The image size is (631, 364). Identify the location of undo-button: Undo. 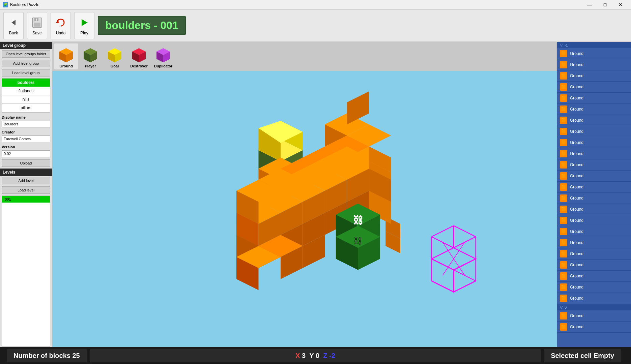
(61, 26).